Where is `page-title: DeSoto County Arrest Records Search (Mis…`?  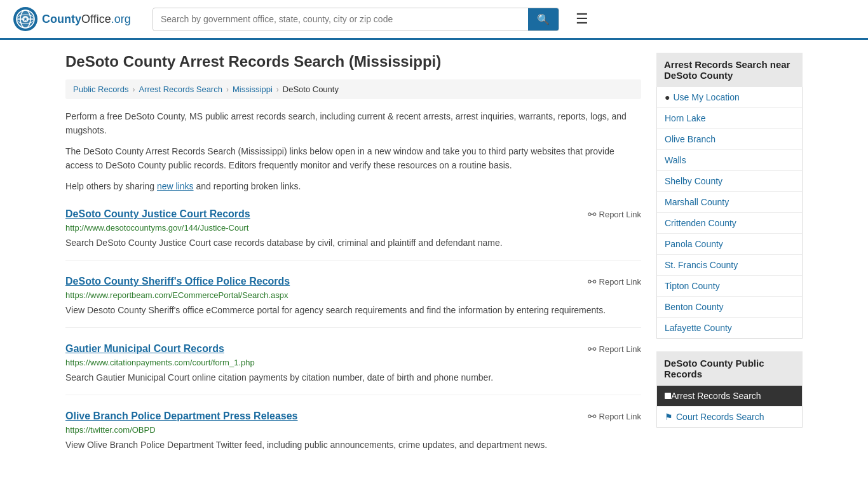 page-title: DeSoto County Arrest Records Search (Mis… is located at coordinates (353, 62).